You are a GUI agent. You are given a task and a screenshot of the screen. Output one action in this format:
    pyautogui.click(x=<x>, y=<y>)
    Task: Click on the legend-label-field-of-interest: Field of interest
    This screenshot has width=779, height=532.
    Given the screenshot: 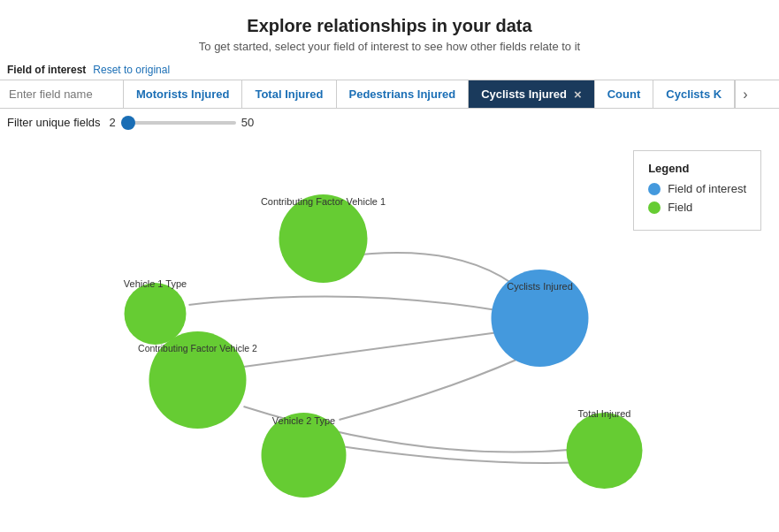 What is the action you would take?
    pyautogui.click(x=707, y=189)
    